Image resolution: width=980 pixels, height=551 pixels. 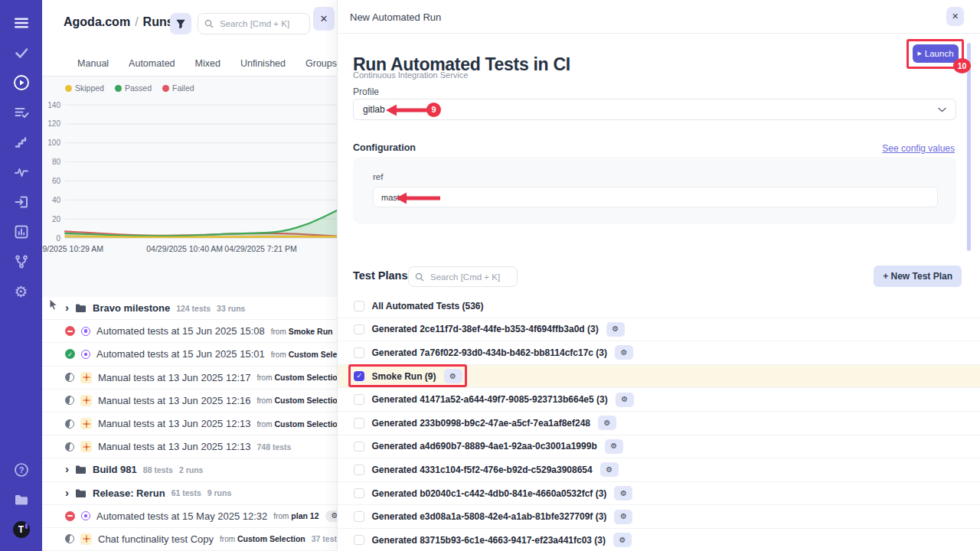 I want to click on see-config-values-link: See config values, so click(x=919, y=148).